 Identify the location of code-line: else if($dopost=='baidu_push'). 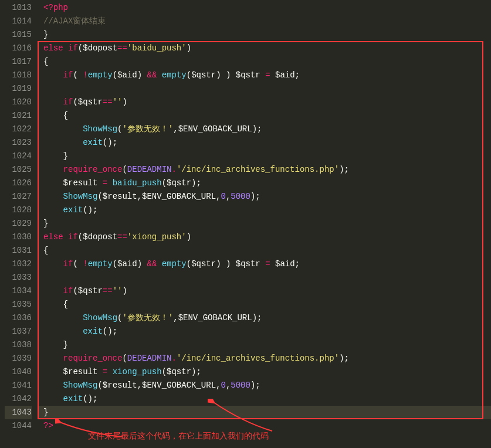
(264, 48).